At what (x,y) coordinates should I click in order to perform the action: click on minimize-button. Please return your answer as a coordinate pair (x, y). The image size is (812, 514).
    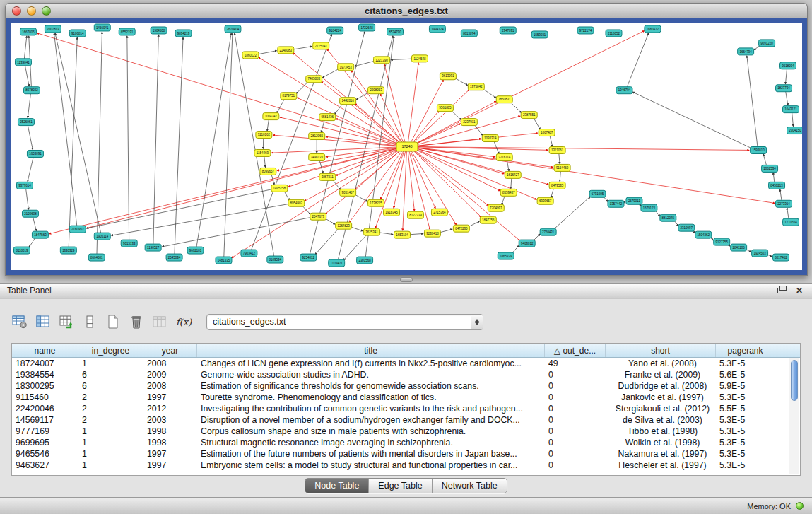
    Looking at the image, I should click on (31, 11).